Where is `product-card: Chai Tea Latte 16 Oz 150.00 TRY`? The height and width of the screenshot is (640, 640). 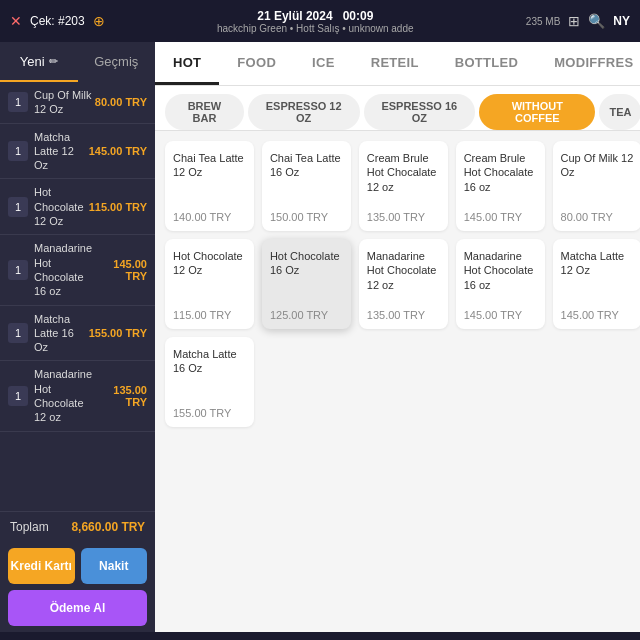 product-card: Chai Tea Latte 16 Oz 150.00 TRY is located at coordinates (306, 186).